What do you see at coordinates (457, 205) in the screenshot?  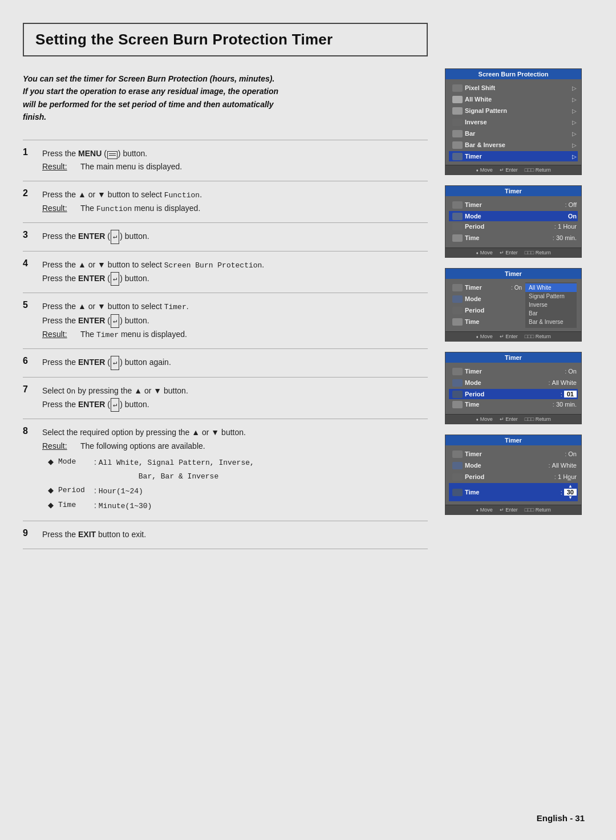 I see `screen2-pixel-icon` at bounding box center [457, 205].